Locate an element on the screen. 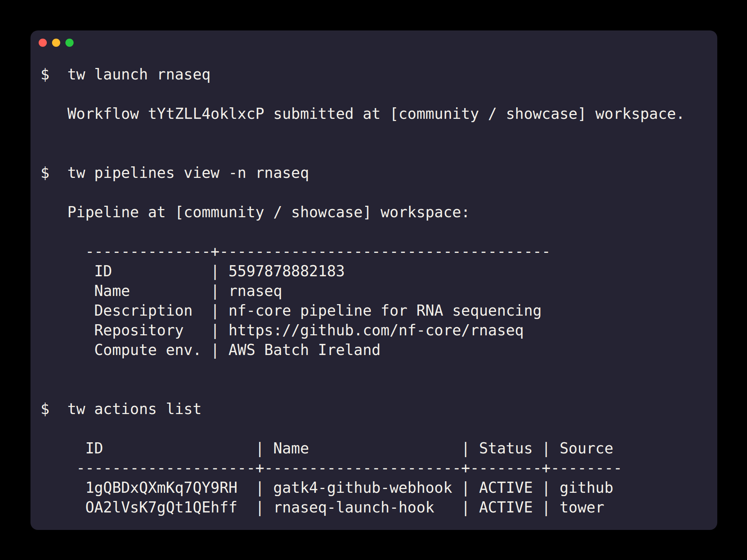  minimize-button is located at coordinates (56, 43).